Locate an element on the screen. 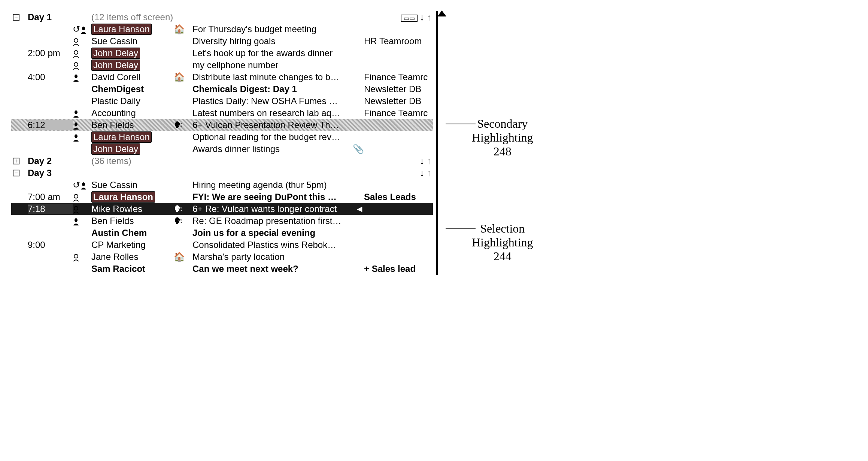 This screenshot has height=461, width=868. message-row: Sue CassinDiversity hiring goalsHR Teamr… is located at coordinates (222, 41).